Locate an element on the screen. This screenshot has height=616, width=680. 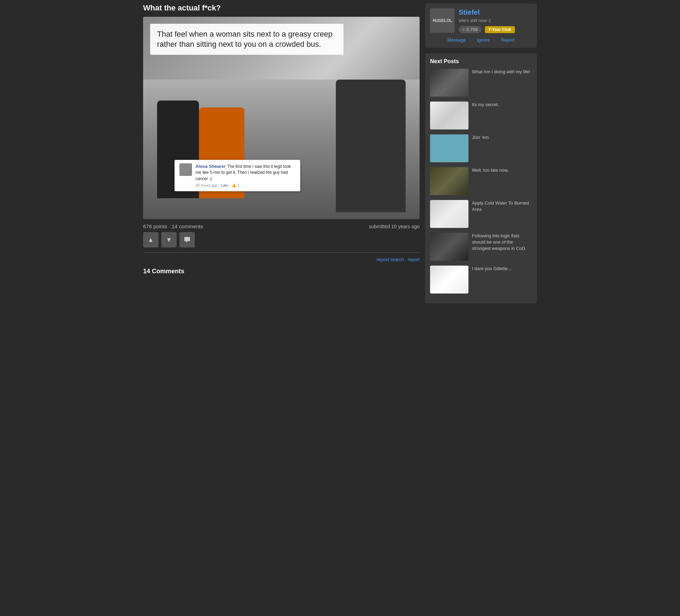
comment-meta: 20 hours ago · Like · 👍 1 is located at coordinates (245, 186).